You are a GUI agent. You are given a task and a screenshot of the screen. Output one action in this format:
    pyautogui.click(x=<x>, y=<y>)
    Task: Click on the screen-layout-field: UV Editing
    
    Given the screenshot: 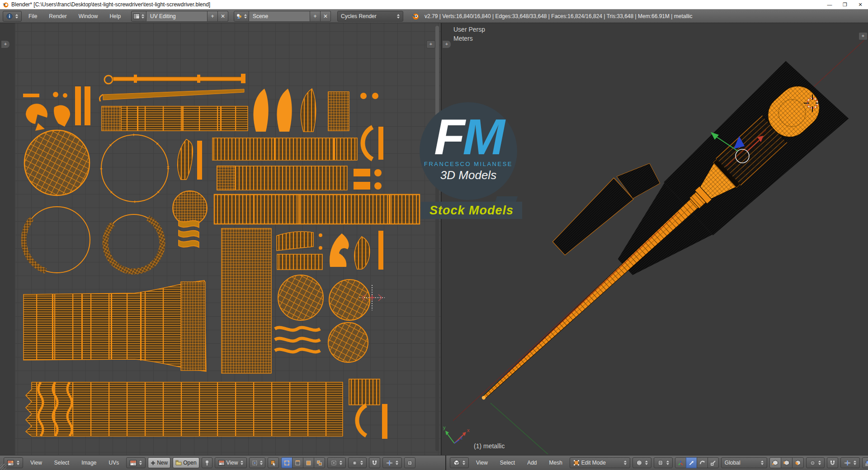 What is the action you would take?
    pyautogui.click(x=177, y=16)
    